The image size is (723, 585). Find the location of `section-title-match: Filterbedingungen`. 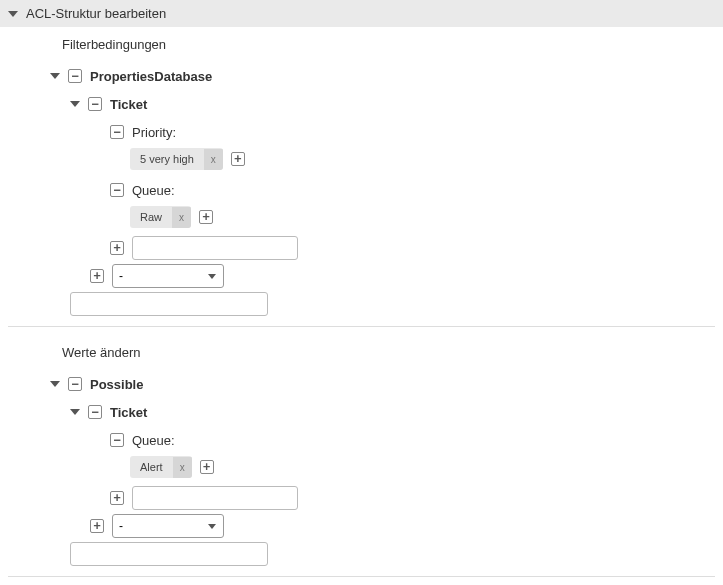

section-title-match: Filterbedingungen is located at coordinates (362, 44).